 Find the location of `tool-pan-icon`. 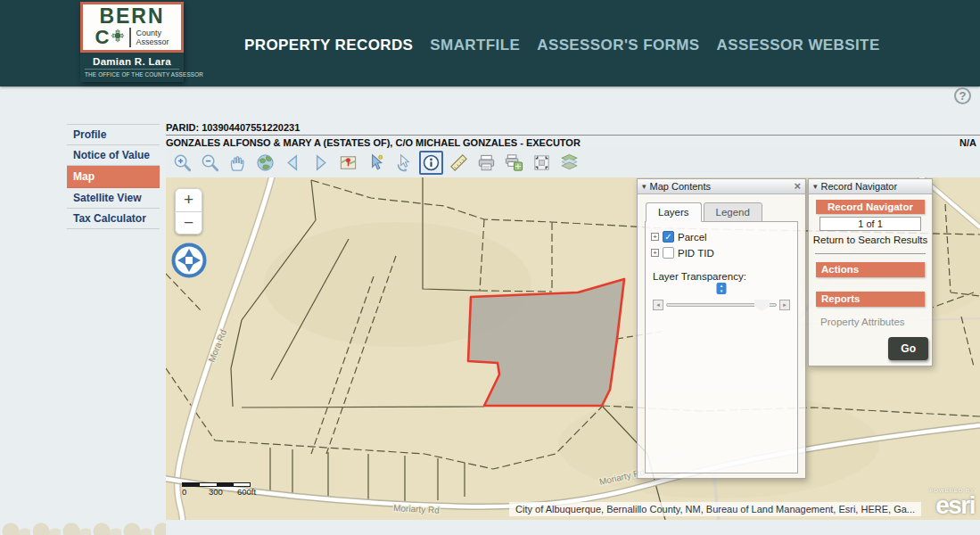

tool-pan-icon is located at coordinates (237, 162).